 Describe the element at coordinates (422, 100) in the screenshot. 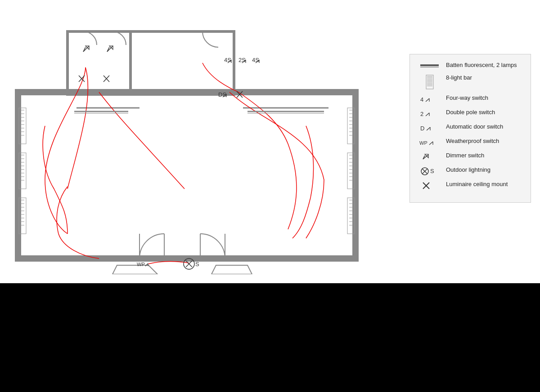

I see `svg-text: 4` at that location.